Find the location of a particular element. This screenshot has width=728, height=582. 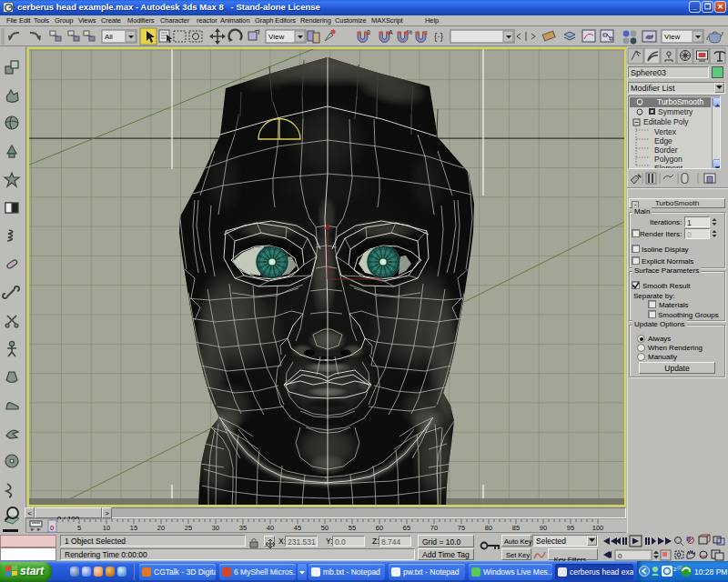

svg-text: 40 is located at coordinates (270, 527).